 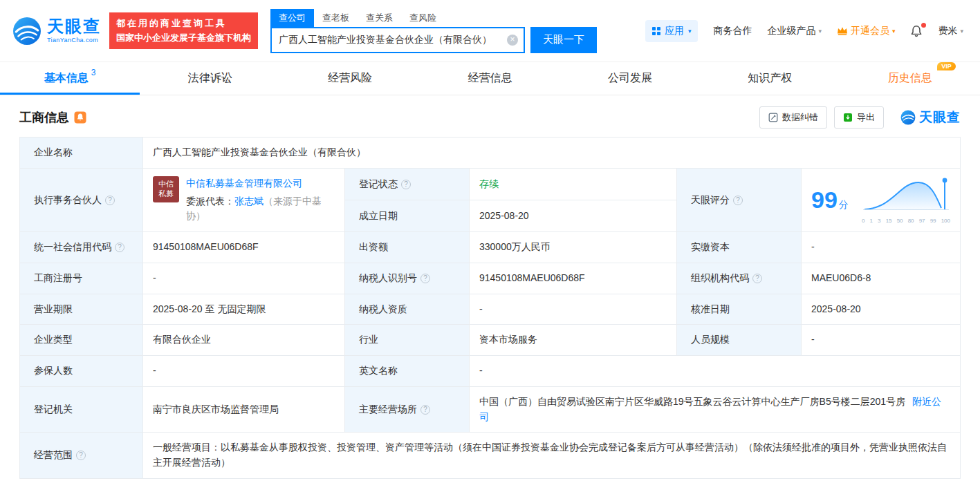 I want to click on value-org-code: MAEU06D6-8, so click(x=881, y=279).